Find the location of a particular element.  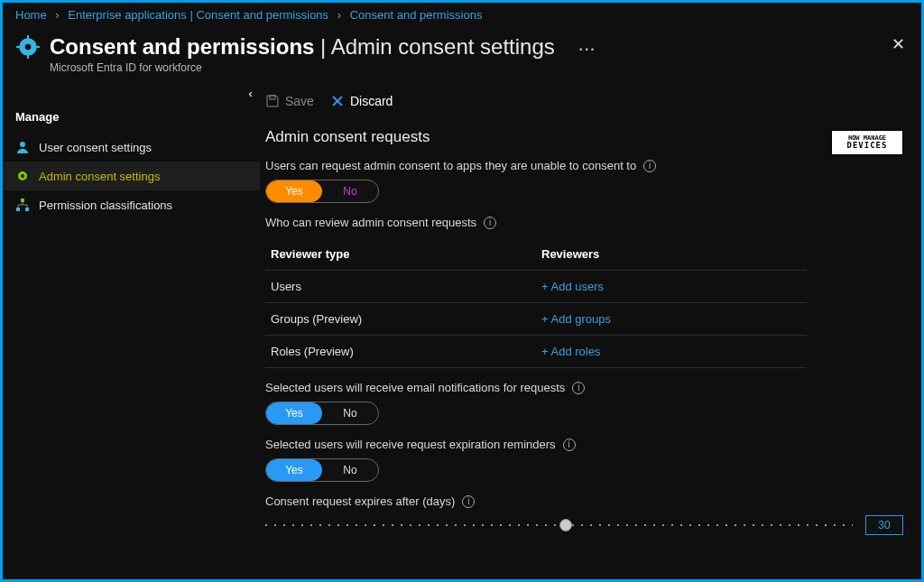

field-label-email-notify: Selected users will receive email notifi… is located at coordinates (585, 388).